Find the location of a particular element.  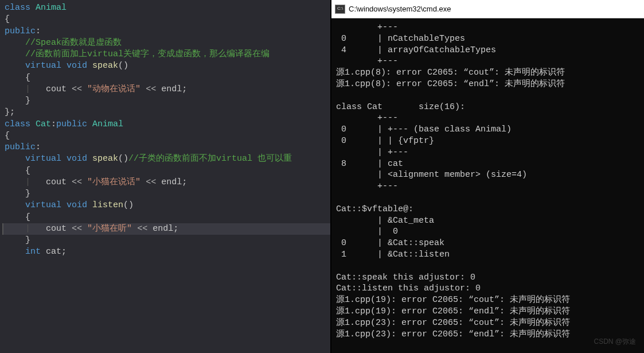

code-line: class Cat:public Animal is located at coordinates (166, 125).